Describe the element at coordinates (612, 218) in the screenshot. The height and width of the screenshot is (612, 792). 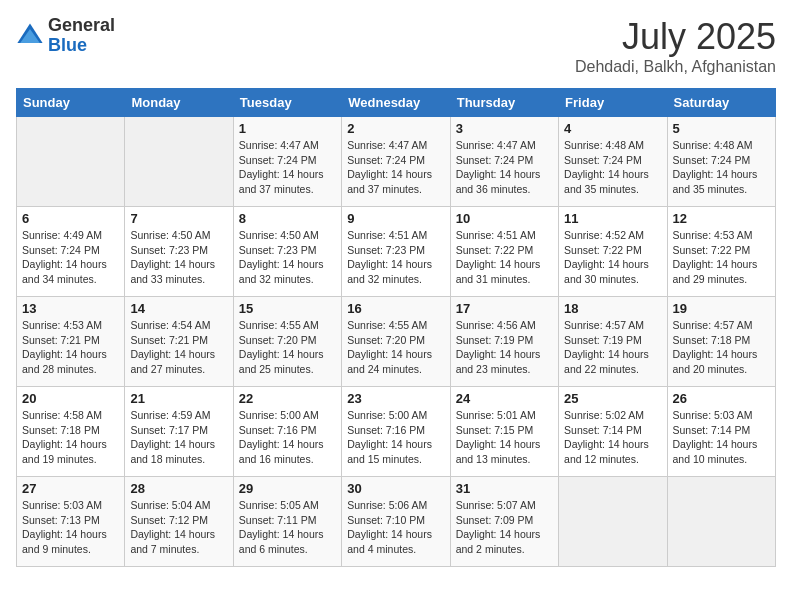
I see `day-number: 11` at that location.